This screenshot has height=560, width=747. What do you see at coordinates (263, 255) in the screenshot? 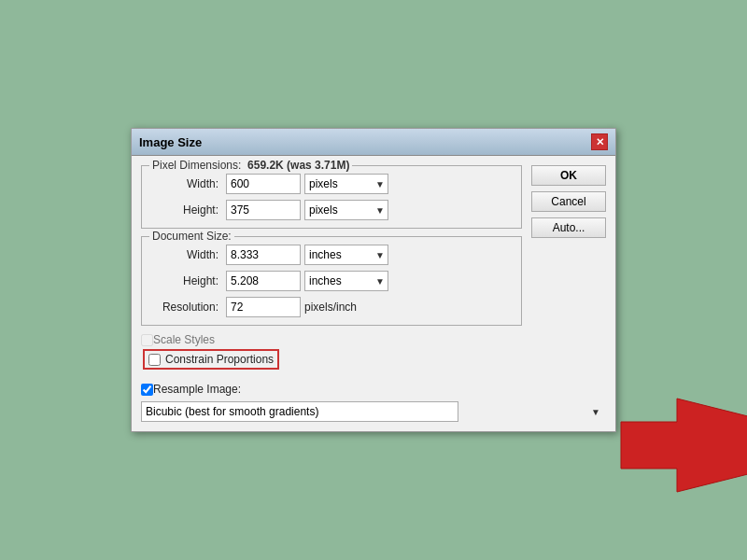
I see `doc-width-input` at bounding box center [263, 255].